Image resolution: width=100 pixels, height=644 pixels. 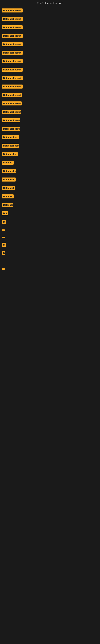 I want to click on list-item: Bottleneck res, so click(x=50, y=188).